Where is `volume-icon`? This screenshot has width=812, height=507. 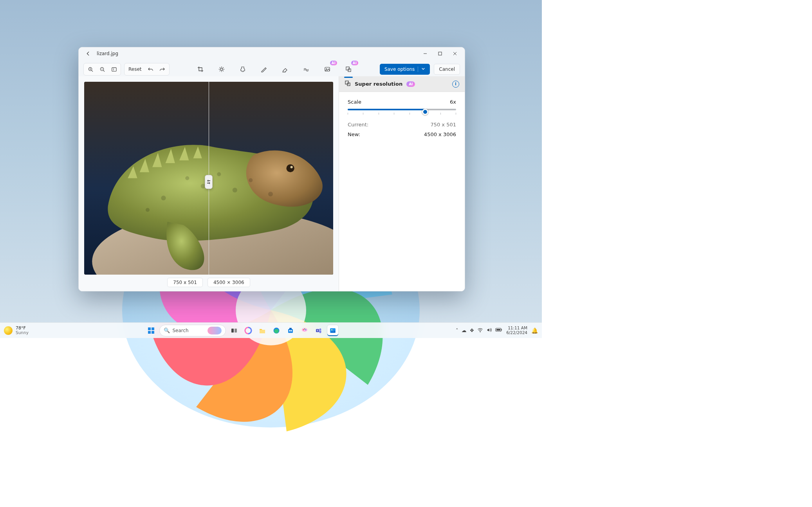 volume-icon is located at coordinates (489, 331).